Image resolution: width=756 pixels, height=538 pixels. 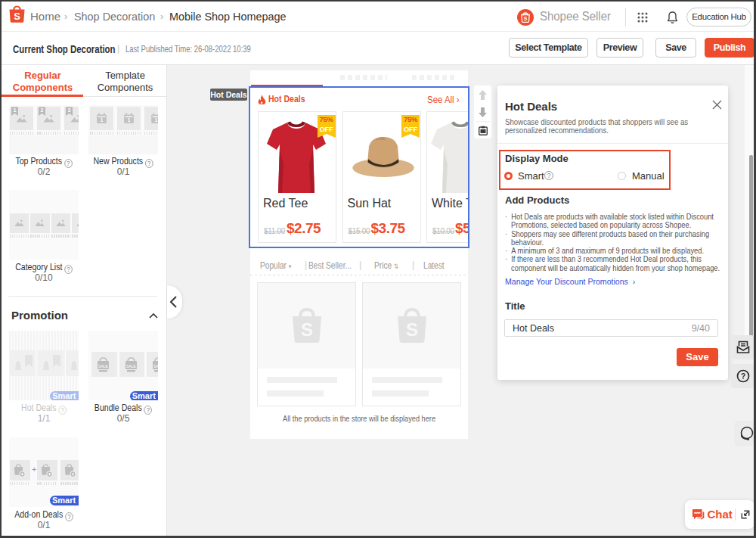 I want to click on svg-text: 2, so click(x=42, y=110).